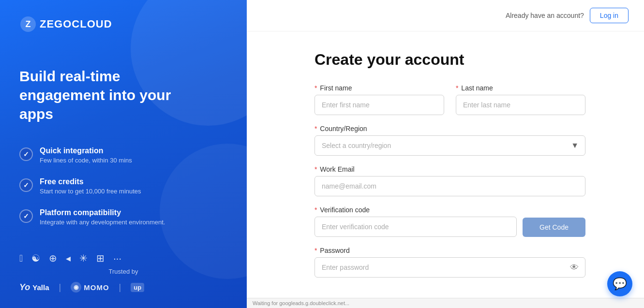  I want to click on verification-required: *, so click(315, 210).